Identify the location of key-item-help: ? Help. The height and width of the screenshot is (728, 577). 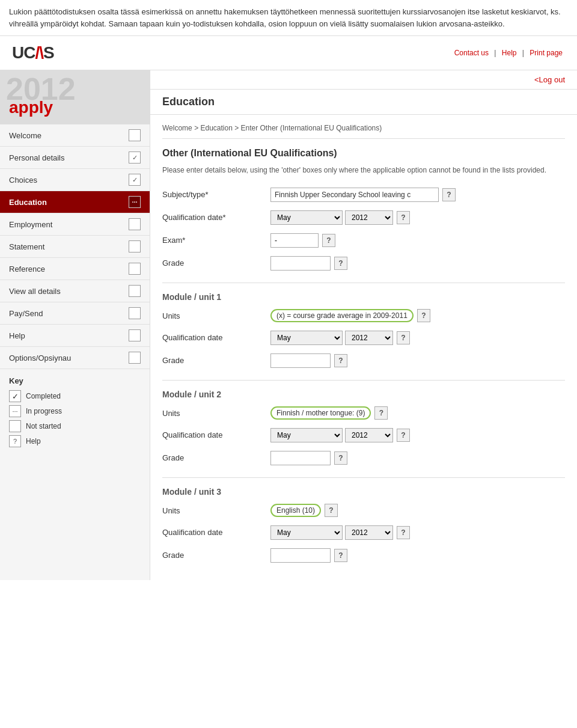
(75, 441).